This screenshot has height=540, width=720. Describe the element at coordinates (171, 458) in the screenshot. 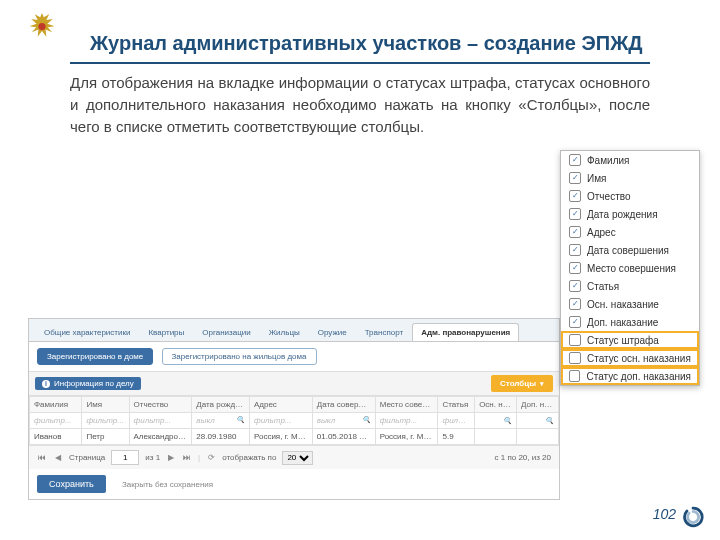

I see `pager-next-icon: ▶` at that location.